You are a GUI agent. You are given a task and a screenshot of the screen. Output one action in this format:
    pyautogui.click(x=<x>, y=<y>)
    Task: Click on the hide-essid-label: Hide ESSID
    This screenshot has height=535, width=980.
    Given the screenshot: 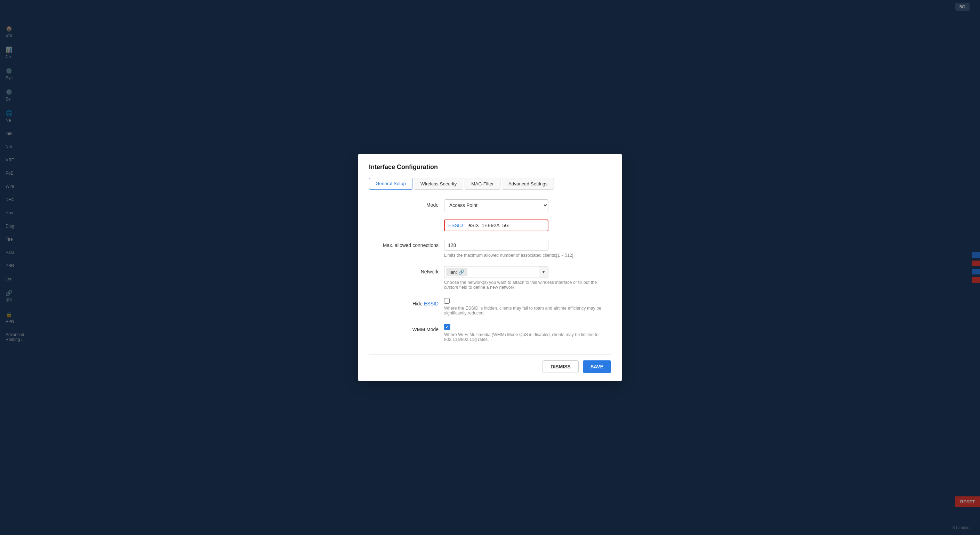 What is the action you would take?
    pyautogui.click(x=404, y=302)
    